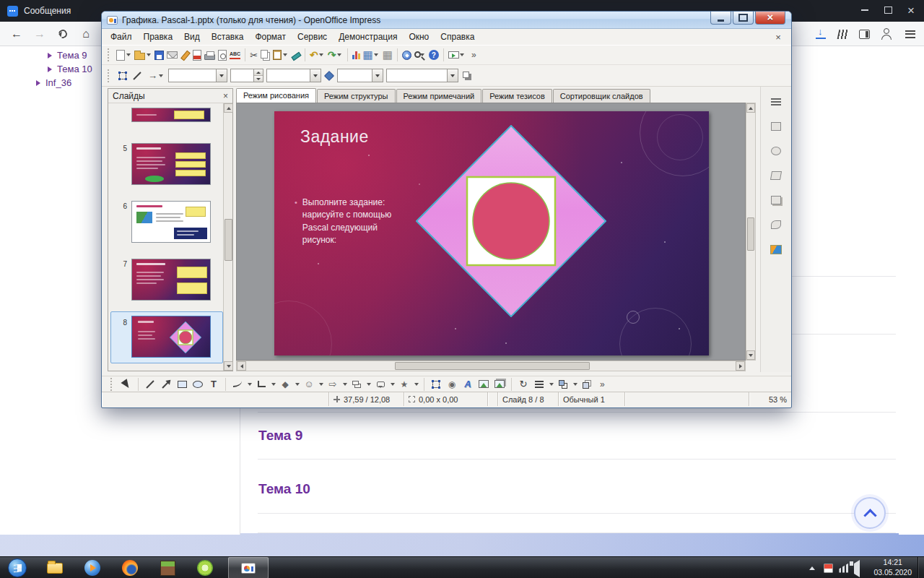  I want to click on status-cursor-position: 37,59 / 12,08, so click(367, 399).